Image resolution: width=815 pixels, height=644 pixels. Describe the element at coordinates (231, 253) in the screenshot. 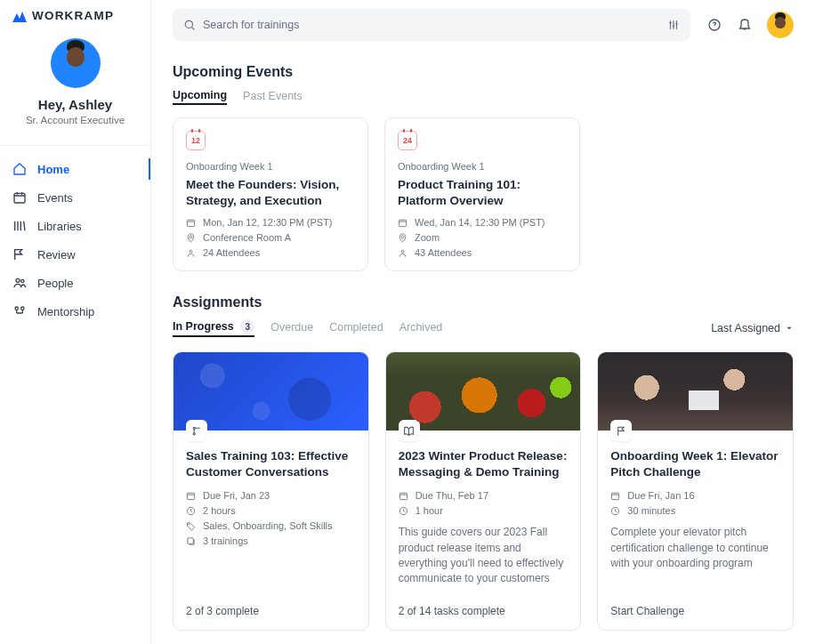

I see `event-attendees-text: 24 Attendees` at that location.